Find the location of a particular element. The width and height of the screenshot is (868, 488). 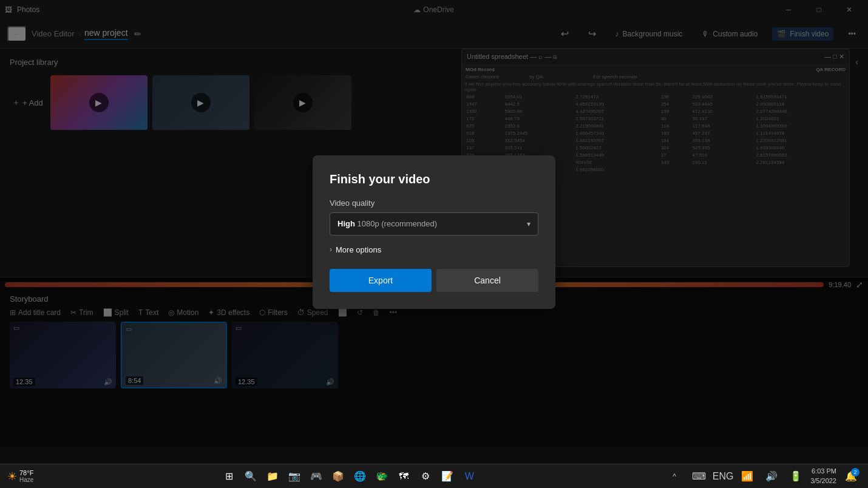

edge-button: 🌐 is located at coordinates (360, 476).